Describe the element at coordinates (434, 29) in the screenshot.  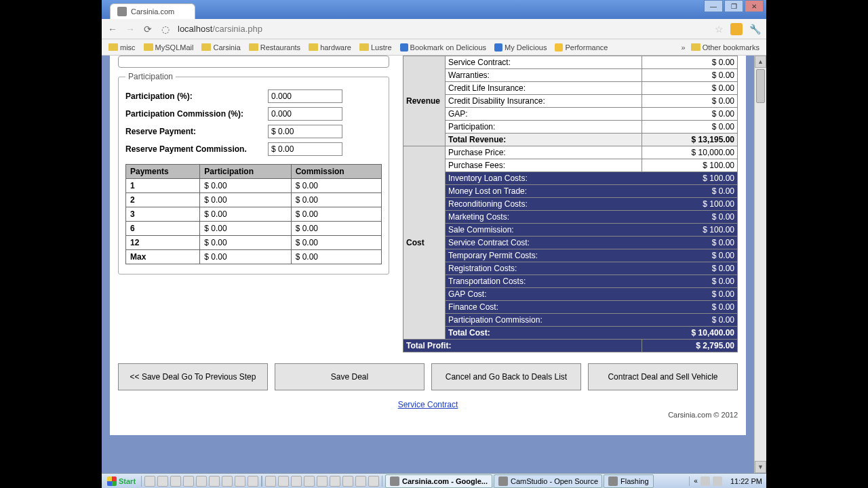
I see `address-bar: ← → ⟳ ◌ localhost/carsinia.php ☆ 🔧` at that location.